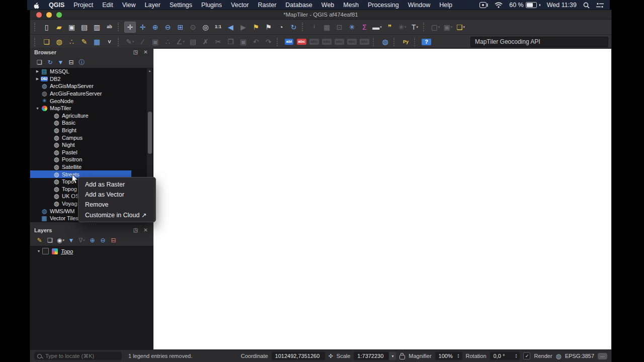 The width and height of the screenshot is (644, 362). I want to click on menu-layer: Layer, so click(153, 5).